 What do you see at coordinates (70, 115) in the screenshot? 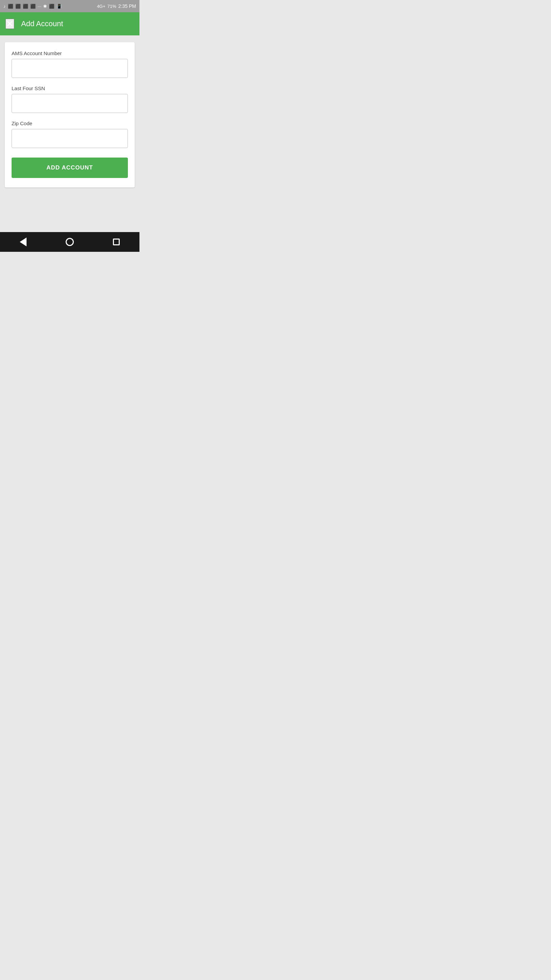
I see `form-card: AMS Account Number Last Four SSN Zip Cod…` at bounding box center [70, 115].